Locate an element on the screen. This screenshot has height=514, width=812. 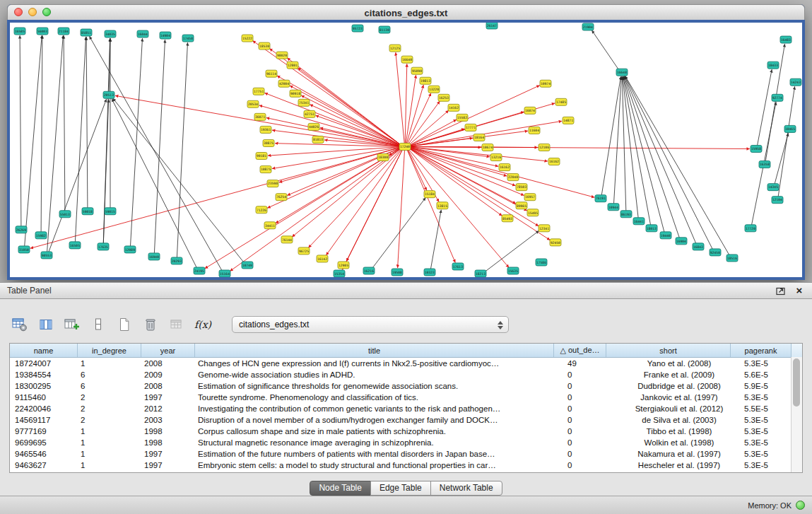
graph-node: 26269 is located at coordinates (21, 230).